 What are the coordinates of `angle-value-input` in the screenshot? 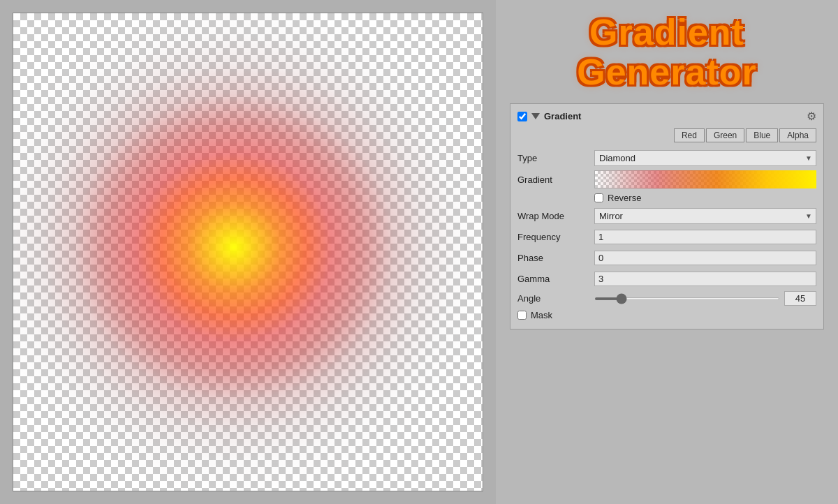 It's located at (800, 299).